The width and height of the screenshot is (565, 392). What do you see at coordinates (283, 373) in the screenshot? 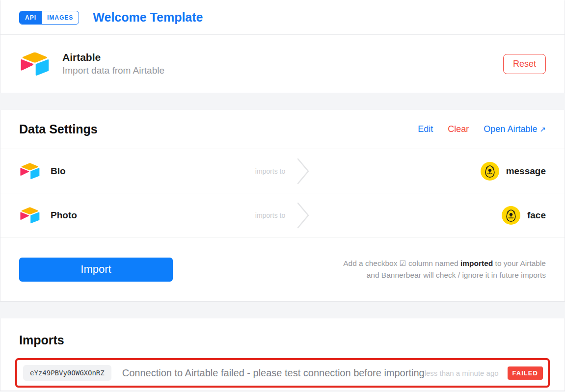
I see `import-entry-row: eYz49PBVy0OWGXOnRZ Connection to Airtabl…` at bounding box center [283, 373].